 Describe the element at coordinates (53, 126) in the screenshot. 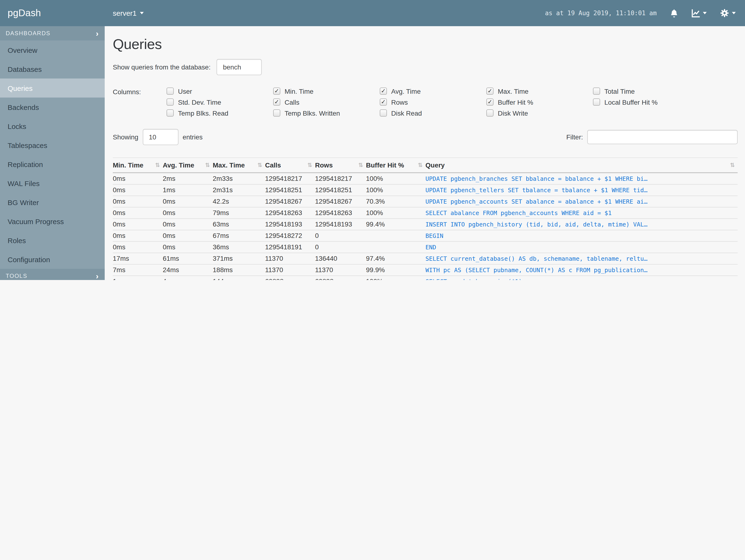

I see `sidebar-item: Locks` at that location.